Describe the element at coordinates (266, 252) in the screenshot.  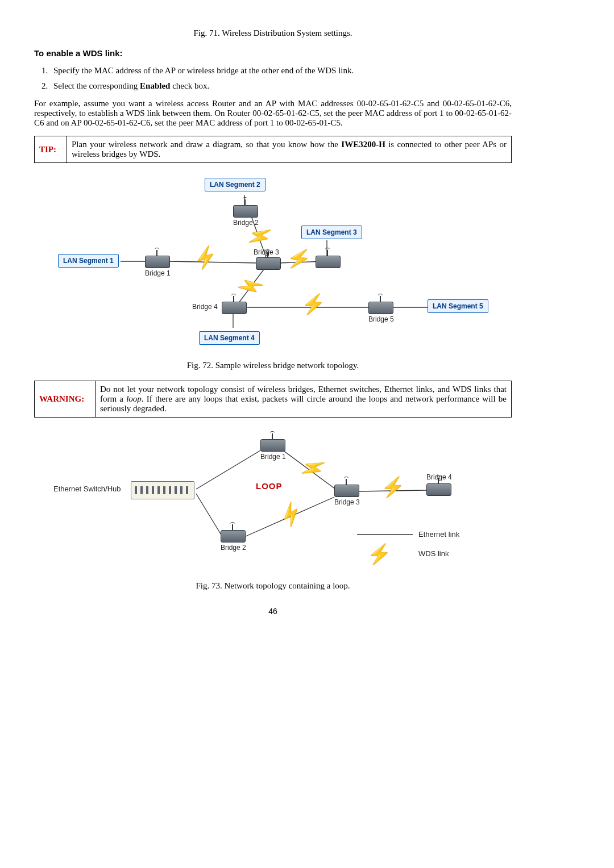
I see `bridge-3-label: Bridge 3` at that location.